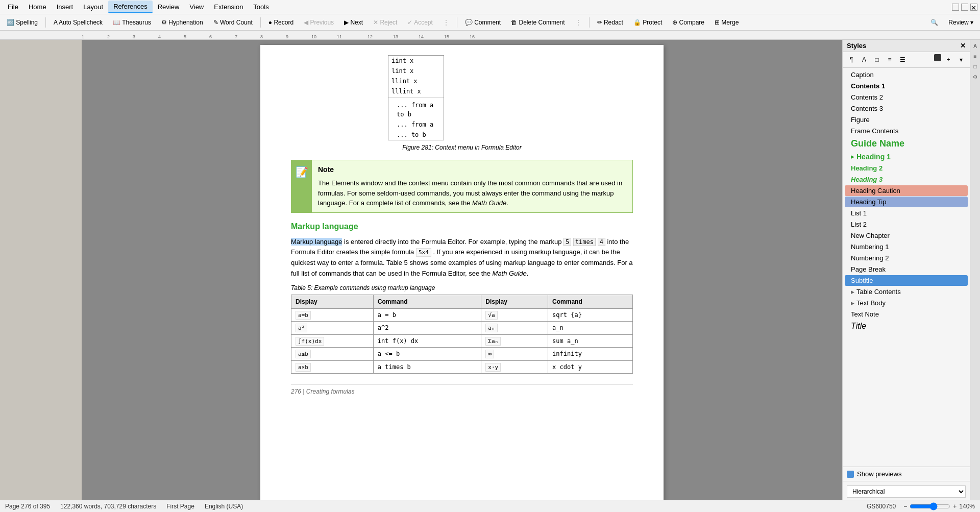  What do you see at coordinates (261, 7) in the screenshot?
I see `menu-tools: Tools` at bounding box center [261, 7].